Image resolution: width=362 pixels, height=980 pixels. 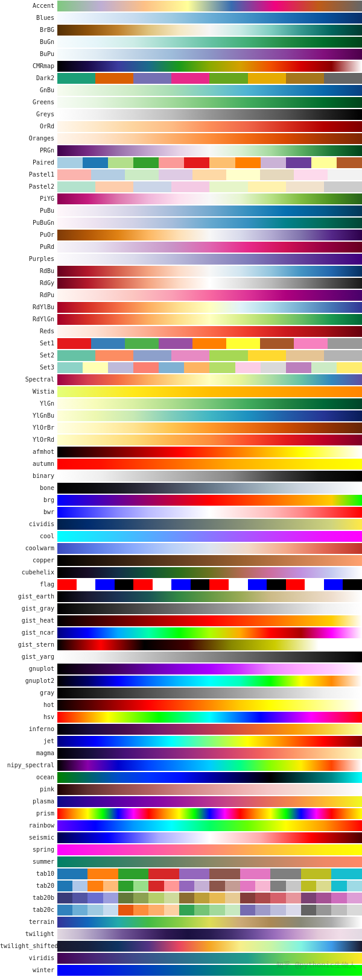 I want to click on colormap-row: gist_earth, so click(x=181, y=597).